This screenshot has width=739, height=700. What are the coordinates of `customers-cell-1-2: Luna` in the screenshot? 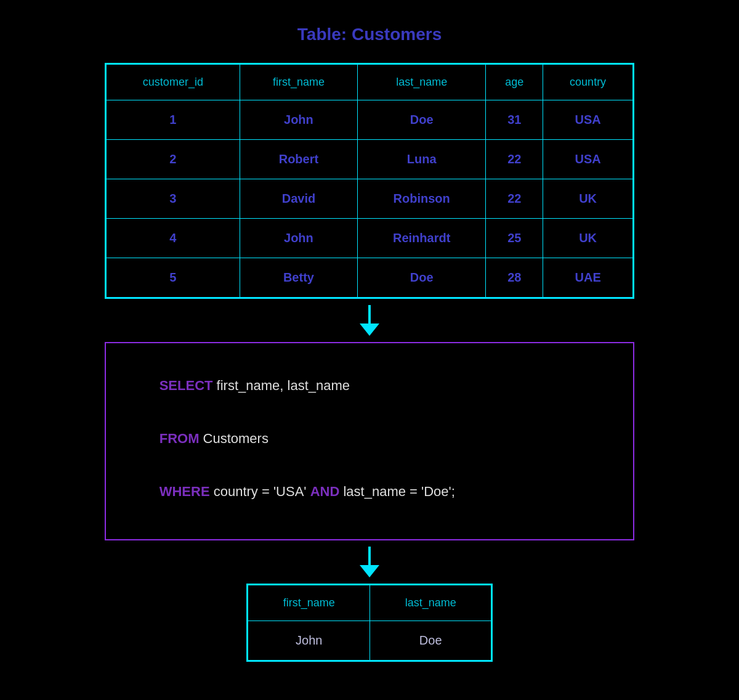 It's located at (422, 160).